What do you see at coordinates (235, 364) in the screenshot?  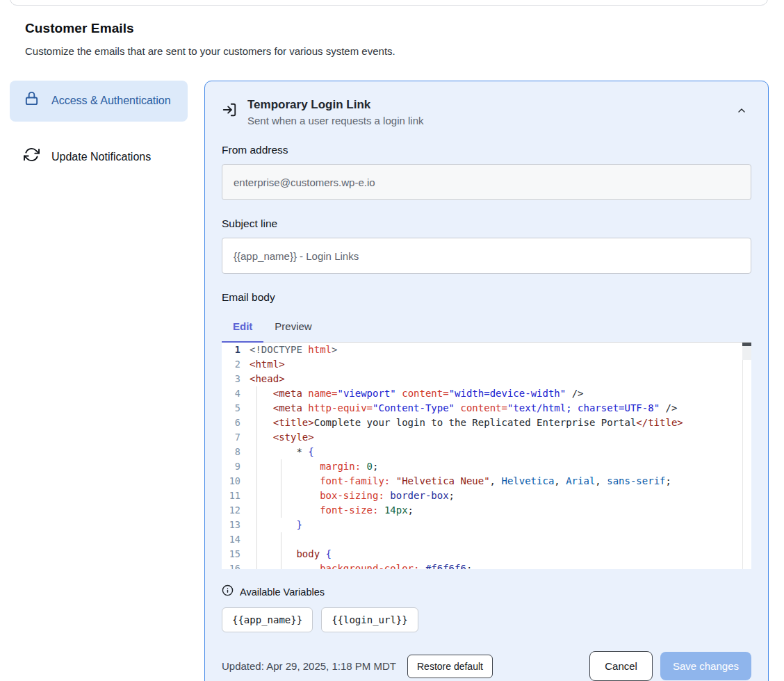 I see `line-number: 2` at bounding box center [235, 364].